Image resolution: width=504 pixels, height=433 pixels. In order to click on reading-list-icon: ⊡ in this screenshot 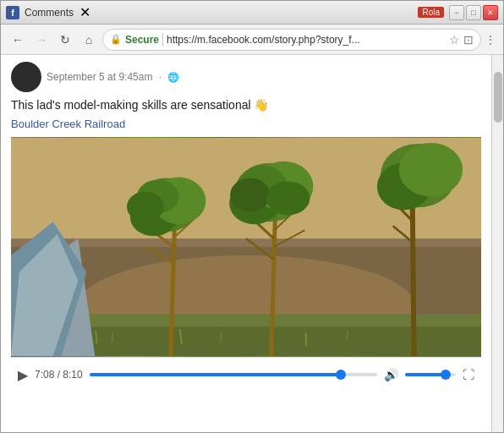, I will do `click(468, 40)`.